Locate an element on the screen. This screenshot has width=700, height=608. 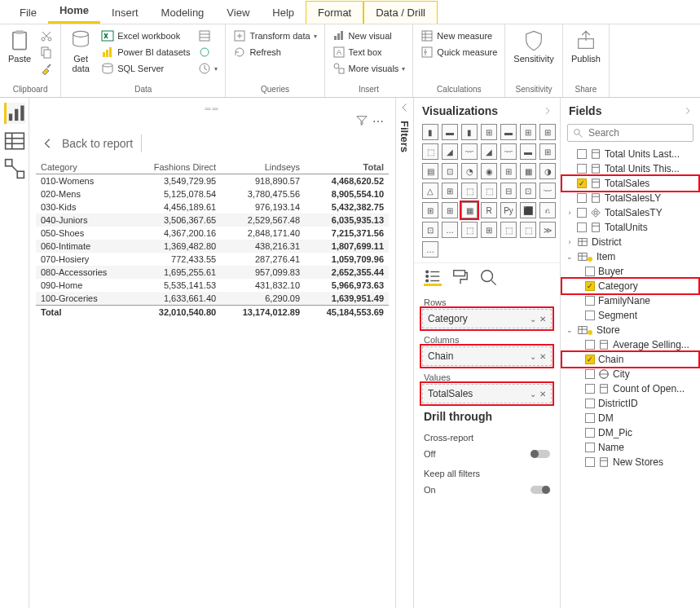
col-fashions-direct: Fashions Direct is located at coordinates (176, 168).